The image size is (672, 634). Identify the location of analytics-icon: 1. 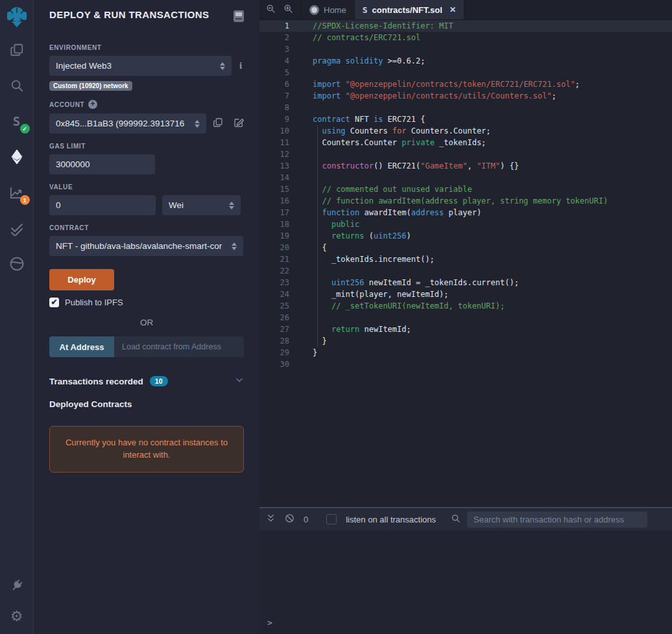
(17, 193).